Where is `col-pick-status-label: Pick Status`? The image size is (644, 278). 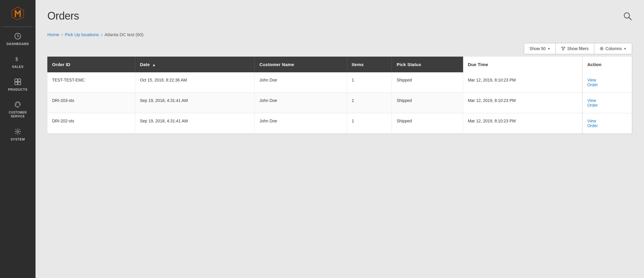 col-pick-status-label: Pick Status is located at coordinates (409, 65).